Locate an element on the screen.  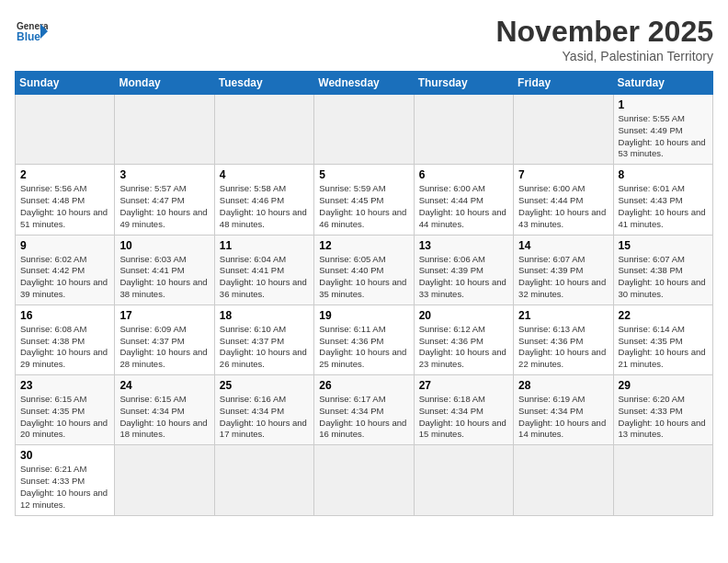
day-number: 14 is located at coordinates (563, 246).